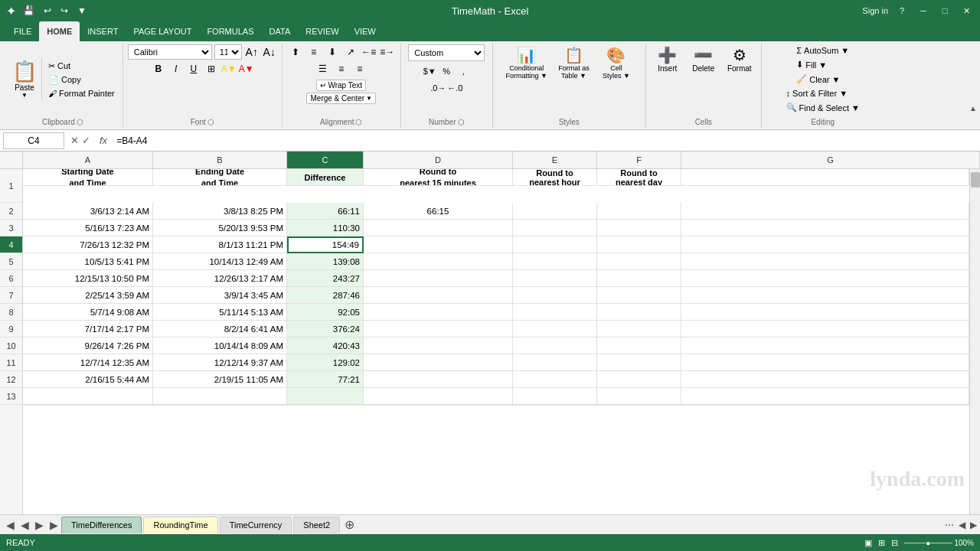 This screenshot has width=980, height=551. I want to click on quick-undo: ↩, so click(47, 11).